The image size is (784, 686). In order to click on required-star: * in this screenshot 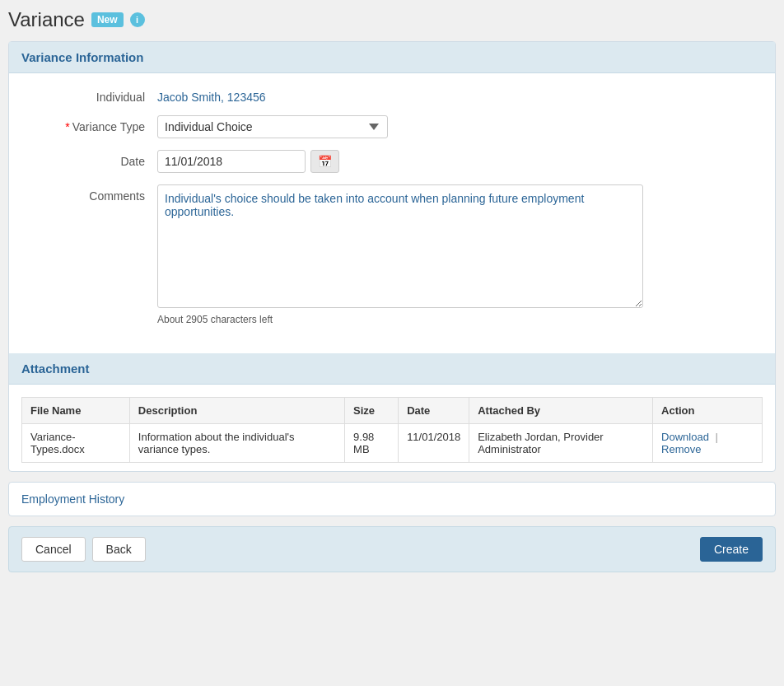, I will do `click(68, 127)`.